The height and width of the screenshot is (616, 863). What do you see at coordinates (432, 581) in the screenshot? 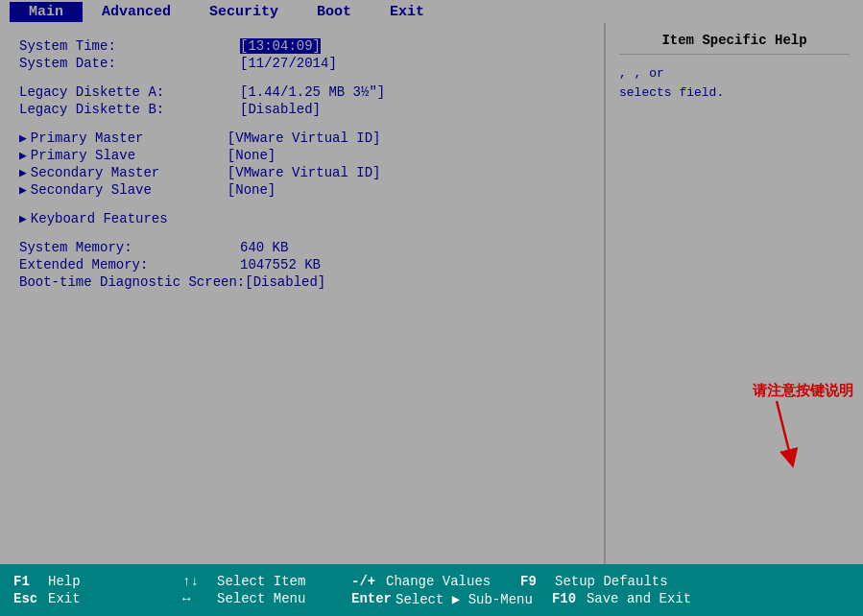
I see `statusbar-row-1: F1Help↑↓Select Item-/+Change ValuesF9Set…` at bounding box center [432, 581].